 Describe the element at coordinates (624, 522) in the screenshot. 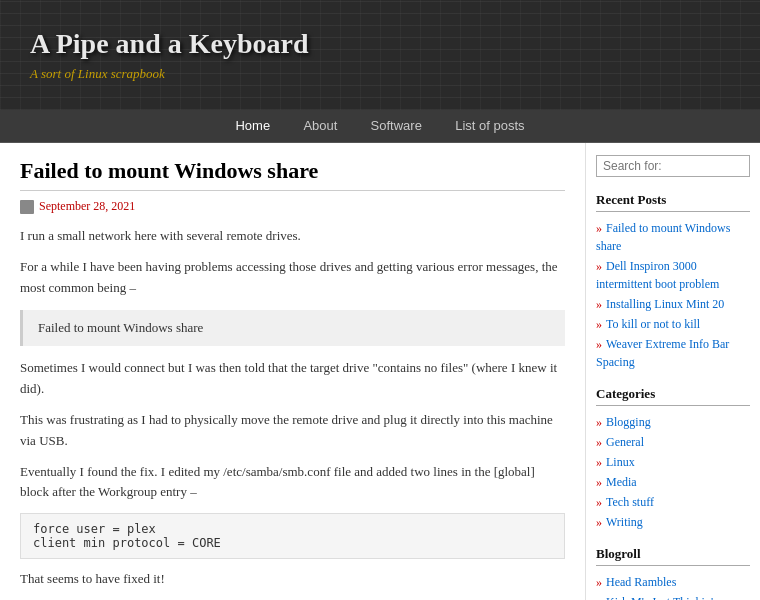

I see `category-link-5: Writing` at that location.